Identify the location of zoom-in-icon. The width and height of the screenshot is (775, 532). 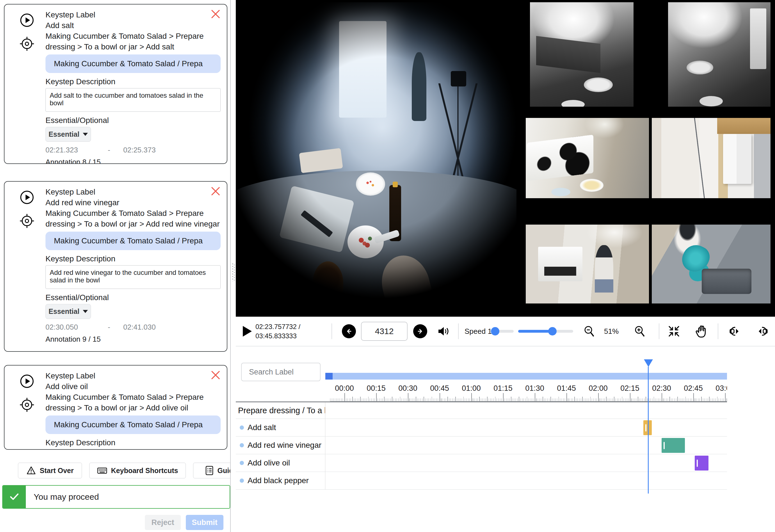
(640, 331).